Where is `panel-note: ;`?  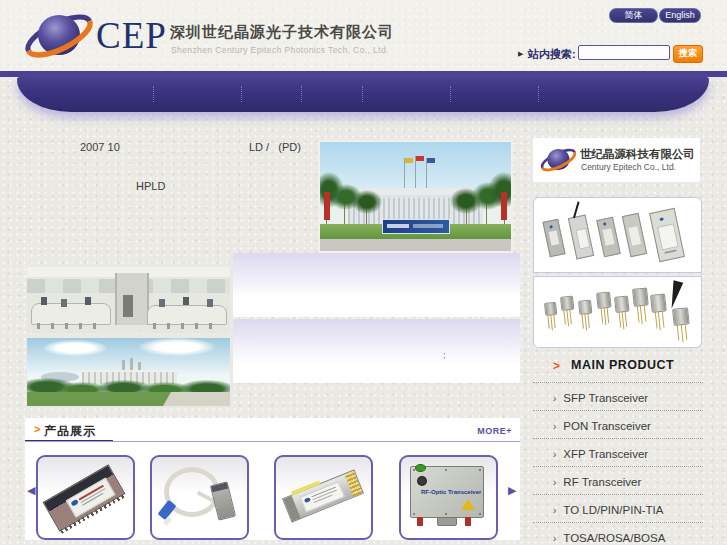
panel-note: ; is located at coordinates (444, 355).